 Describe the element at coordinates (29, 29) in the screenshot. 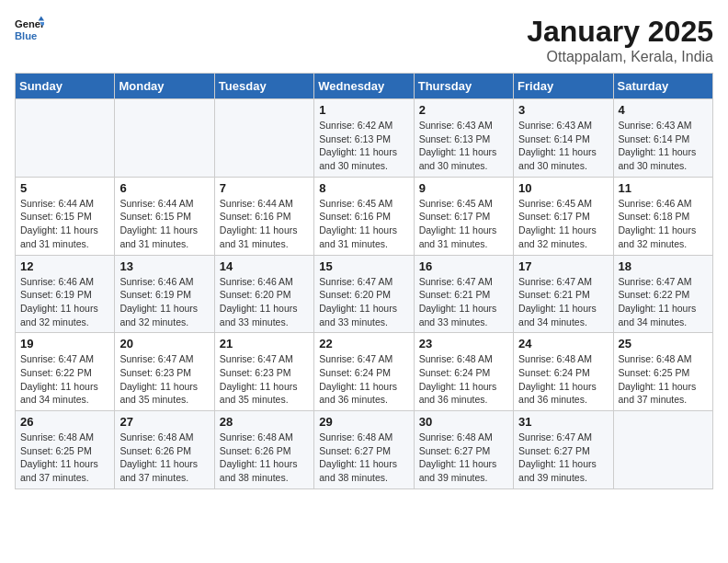

I see `logo: General Blue` at that location.